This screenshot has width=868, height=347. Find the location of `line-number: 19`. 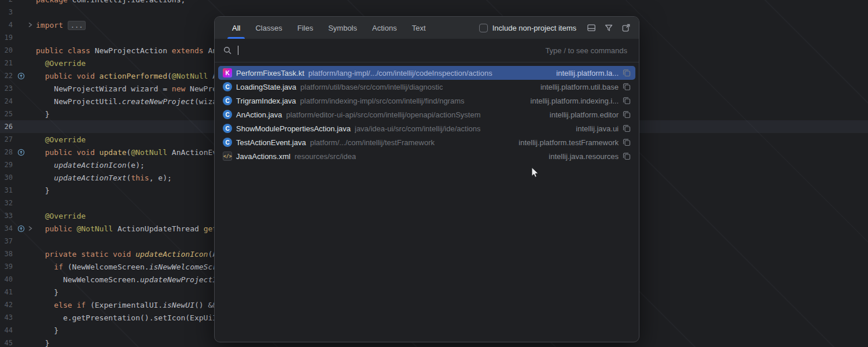

line-number: 19 is located at coordinates (6, 38).